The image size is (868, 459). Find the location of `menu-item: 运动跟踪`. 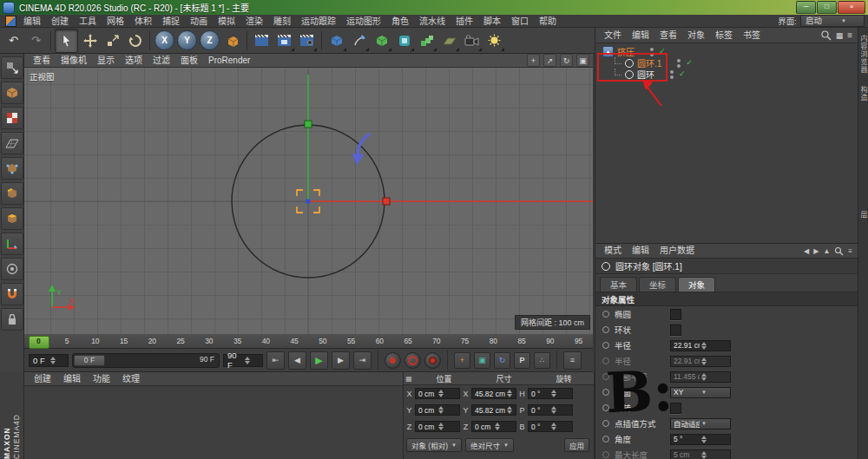

menu-item: 运动跟踪 is located at coordinates (319, 21).